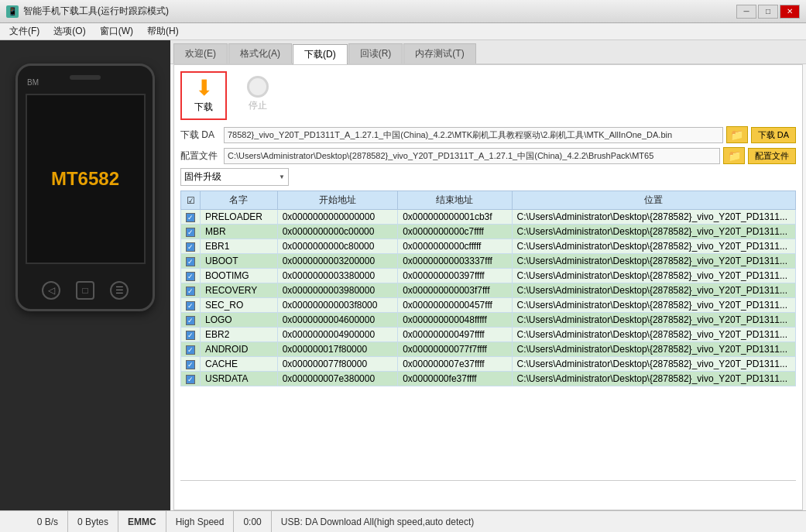  Describe the element at coordinates (70, 31) in the screenshot. I see `menu-options: 选项(O)` at that location.